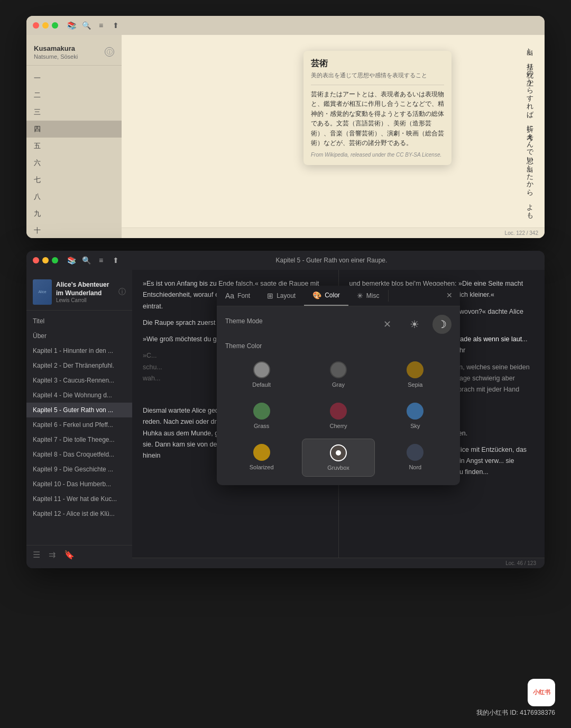 This screenshot has width=571, height=728. I want to click on color-label-nord: Nord, so click(415, 467).